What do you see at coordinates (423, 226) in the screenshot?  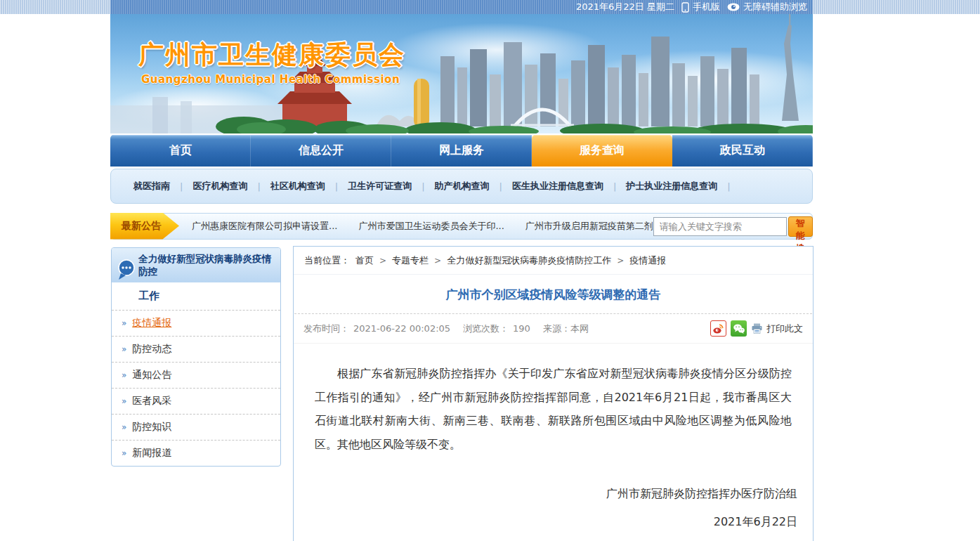 I see `announcement-links: 广州惠康医院有限公司拟申请设置... 广州市爱国卫生运动委员会关于印... 广州…` at bounding box center [423, 226].